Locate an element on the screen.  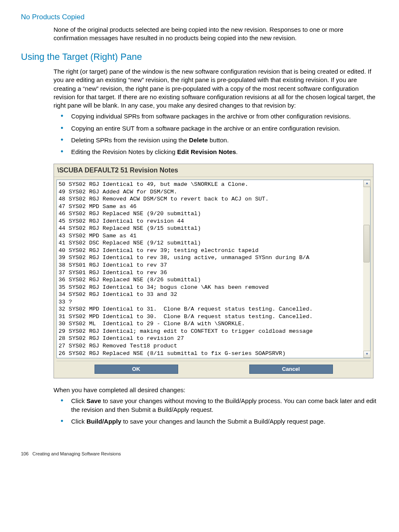
scroll-down-icon: ▼ is located at coordinates (367, 354).